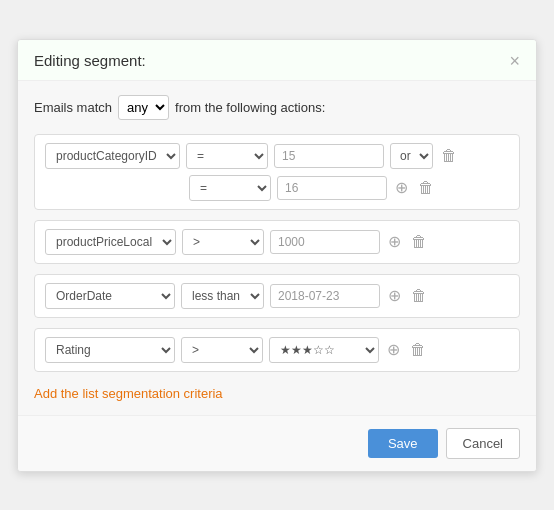  I want to click on modal-header: Editing segment: ×, so click(277, 60).